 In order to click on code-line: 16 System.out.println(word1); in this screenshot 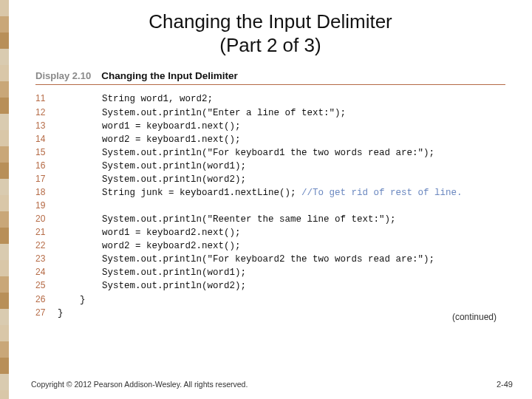, I will do `click(270, 166)`.